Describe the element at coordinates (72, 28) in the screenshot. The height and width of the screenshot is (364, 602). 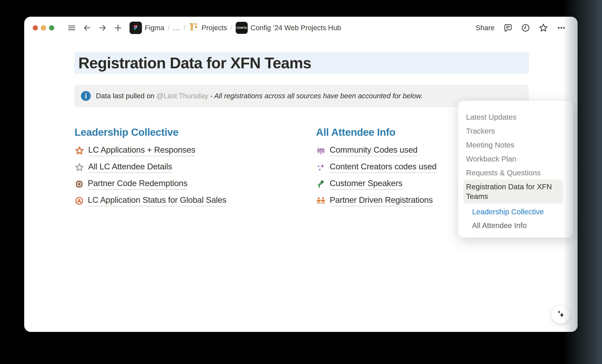
I see `sidebar-menu-button` at that location.